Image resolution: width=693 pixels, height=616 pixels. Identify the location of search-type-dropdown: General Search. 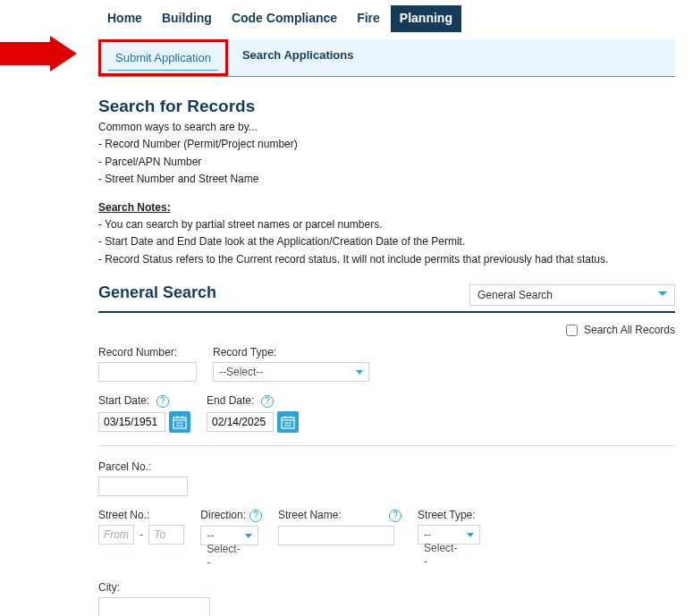
(572, 295).